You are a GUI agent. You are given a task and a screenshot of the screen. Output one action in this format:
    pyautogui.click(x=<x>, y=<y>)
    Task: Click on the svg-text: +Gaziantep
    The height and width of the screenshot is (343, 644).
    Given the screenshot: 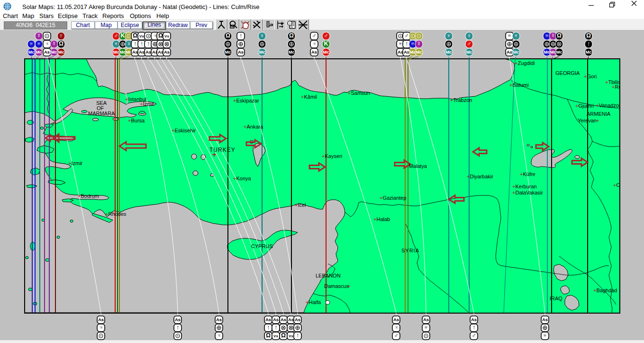 What is the action you would take?
    pyautogui.click(x=393, y=198)
    